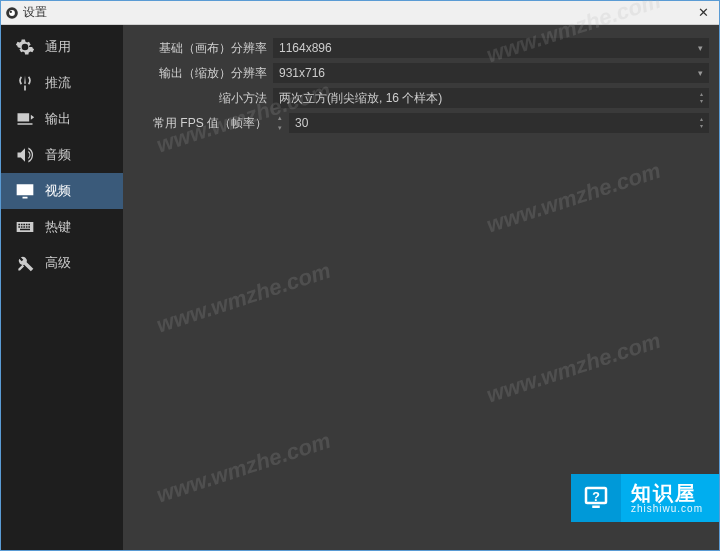 The width and height of the screenshot is (720, 551). Describe the element at coordinates (62, 227) in the screenshot. I see `sidebar-item-hotkeys: 热键` at that location.